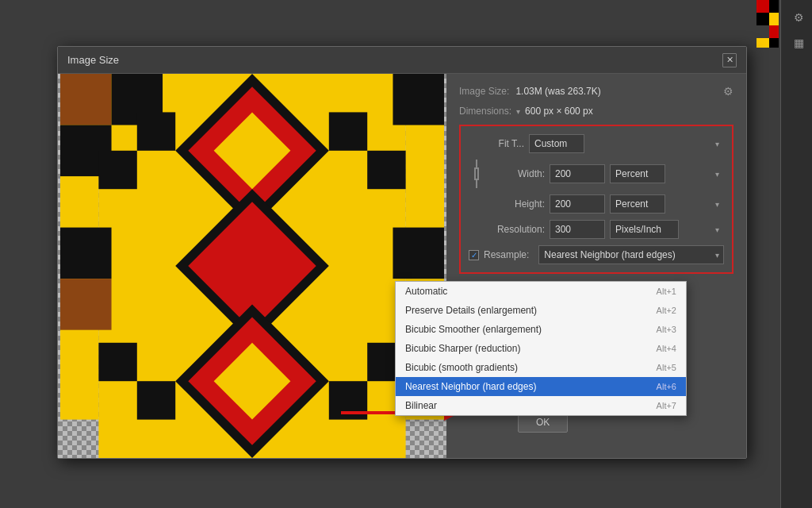 The height and width of the screenshot is (508, 812). What do you see at coordinates (666, 348) in the screenshot?
I see `dropdown-shortcut: Alt+4` at bounding box center [666, 348].